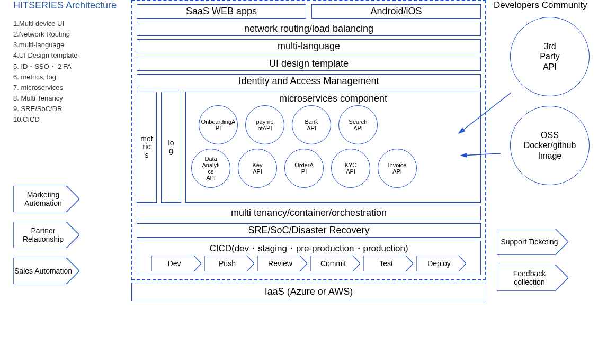 Image resolution: width=607 pixels, height=364 pixels. I want to click on layer-ui-design-template: UI design template, so click(309, 63).